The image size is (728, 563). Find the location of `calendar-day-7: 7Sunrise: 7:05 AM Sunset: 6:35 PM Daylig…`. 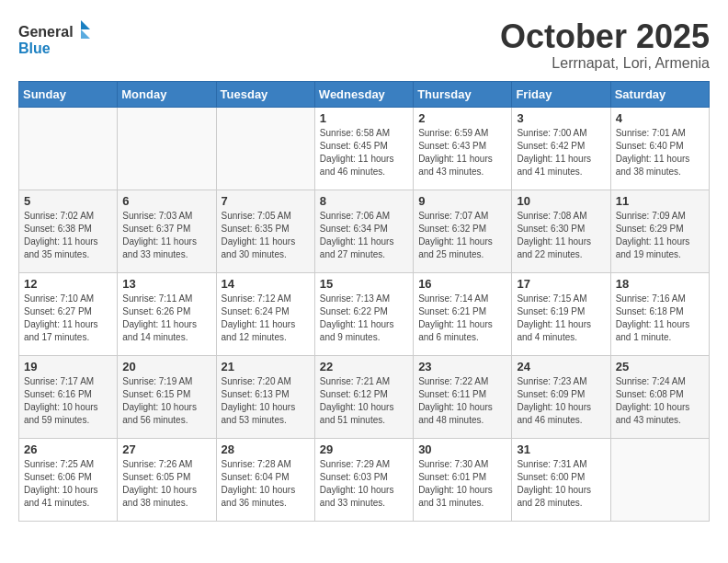

calendar-day-7: 7Sunrise: 7:05 AM Sunset: 6:35 PM Daylig… is located at coordinates (265, 231).